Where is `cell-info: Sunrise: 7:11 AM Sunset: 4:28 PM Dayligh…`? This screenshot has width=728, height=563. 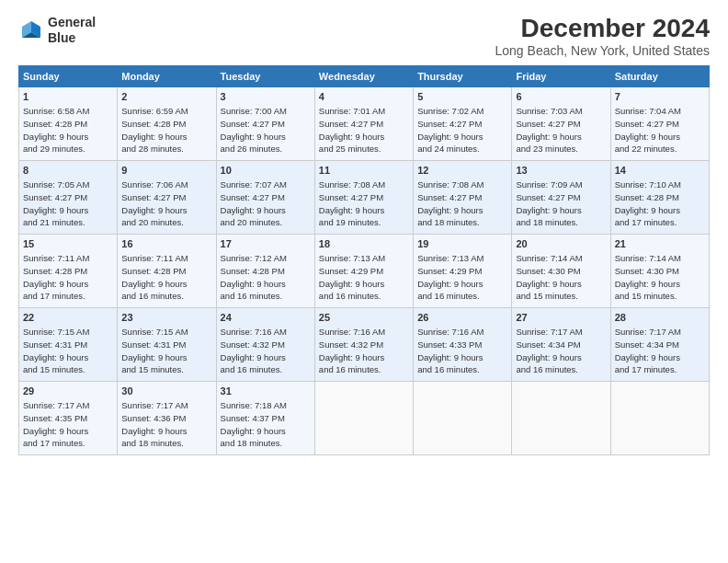 cell-info: Sunrise: 7:11 AM Sunset: 4:28 PM Dayligh… is located at coordinates (68, 278).